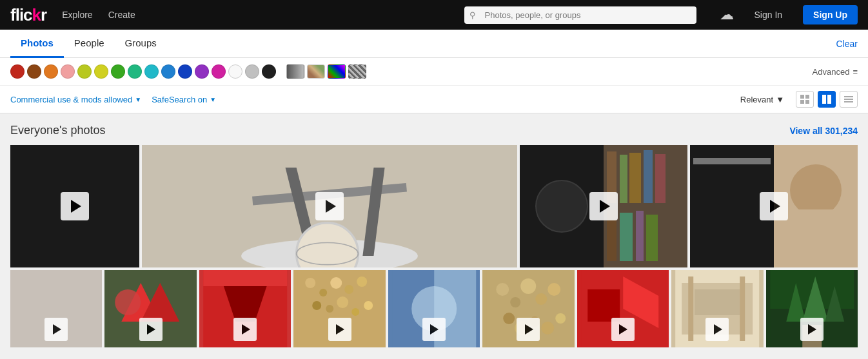 The height and width of the screenshot is (359, 868). I want to click on play-icon-b1, so click(57, 329).